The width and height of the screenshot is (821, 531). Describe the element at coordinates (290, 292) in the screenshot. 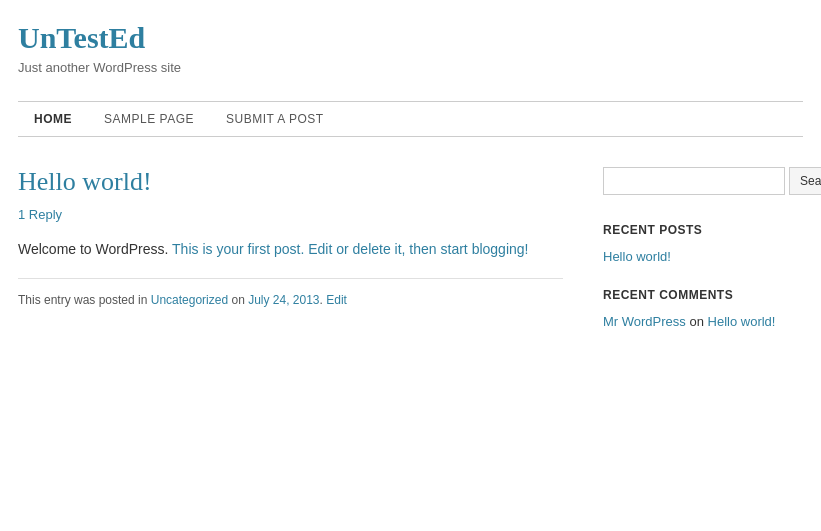

I see `post-footer: This entry was posted in Uncategorized o…` at that location.